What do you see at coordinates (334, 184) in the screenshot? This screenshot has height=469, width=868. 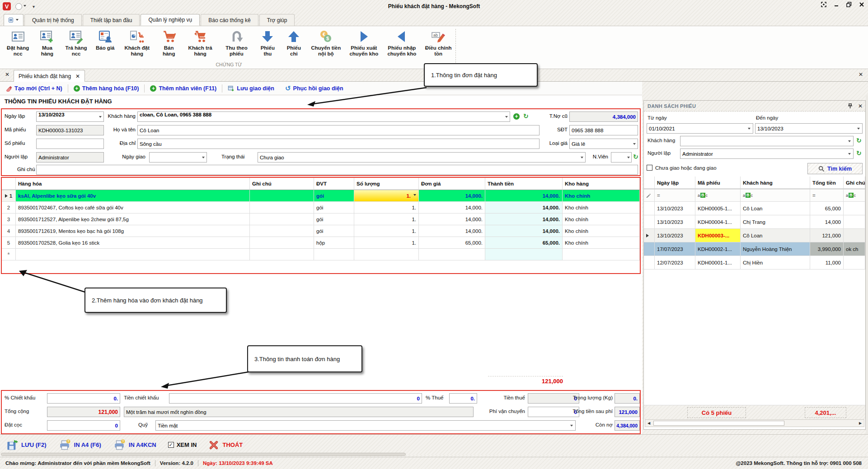 I see `col-header: ĐVT` at bounding box center [334, 184].